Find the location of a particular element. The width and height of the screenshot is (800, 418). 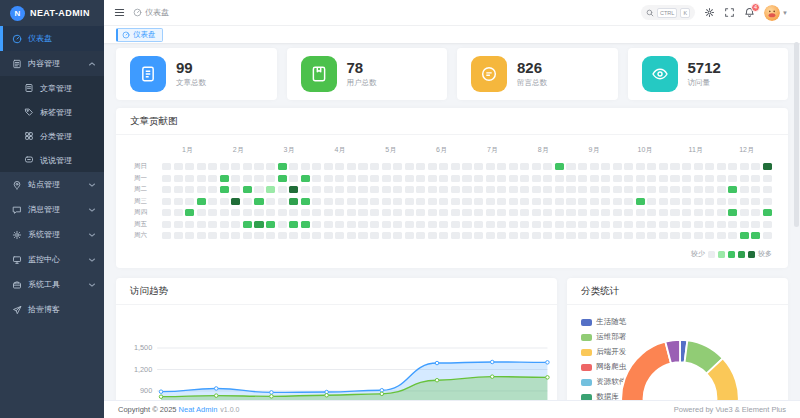

stat-card: 99文章总数 is located at coordinates (196, 74).